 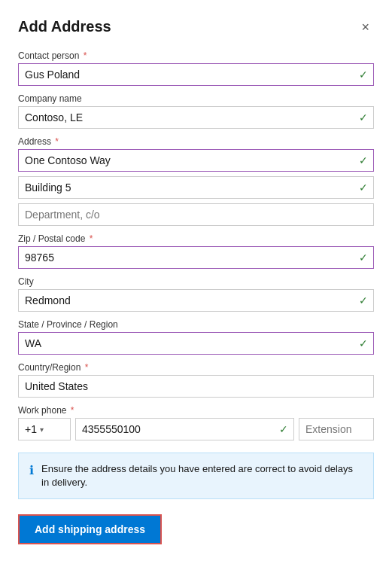 What do you see at coordinates (196, 187) in the screenshot?
I see `address-line2-wrapper: ✓` at bounding box center [196, 187].